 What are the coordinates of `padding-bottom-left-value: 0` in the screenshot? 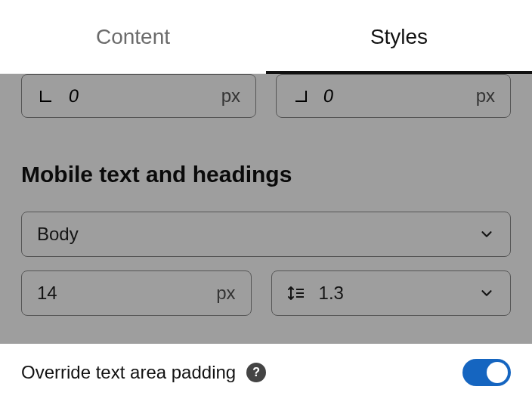 It's located at (74, 96).